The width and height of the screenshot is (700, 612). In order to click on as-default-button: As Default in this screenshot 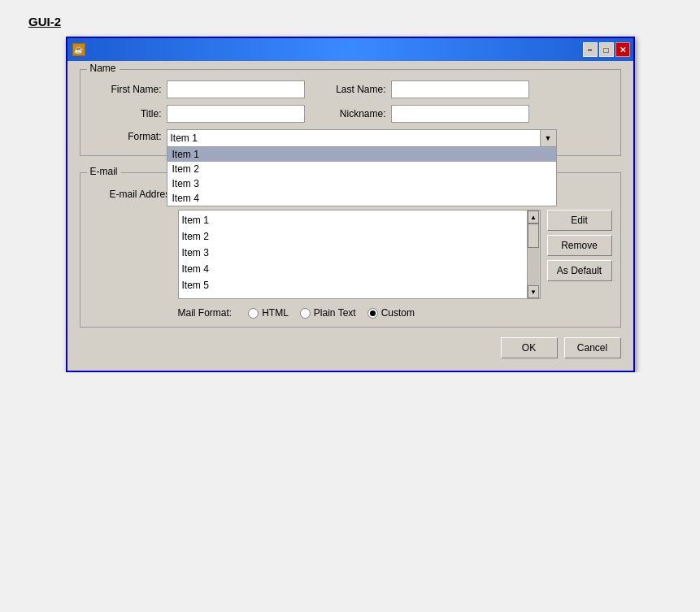, I will do `click(580, 271)`.